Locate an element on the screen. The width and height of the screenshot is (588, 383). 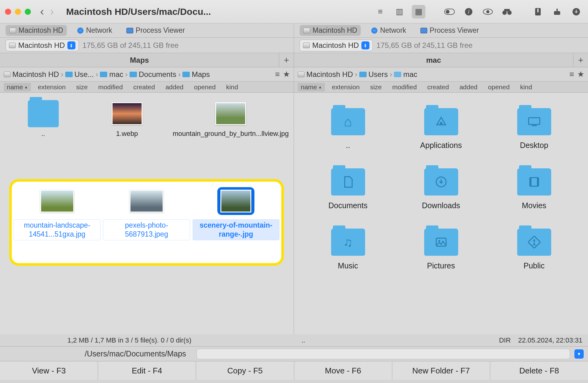
file-item: .. is located at coordinates (43, 120).